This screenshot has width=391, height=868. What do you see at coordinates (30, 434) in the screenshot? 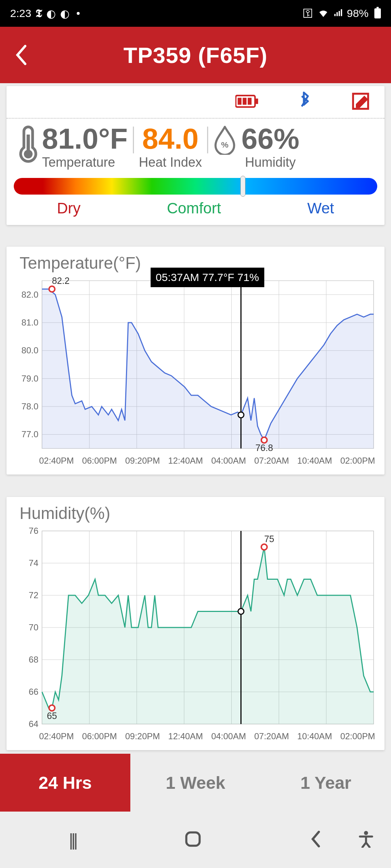
I see `svg-text: 77.0` at bounding box center [30, 434].